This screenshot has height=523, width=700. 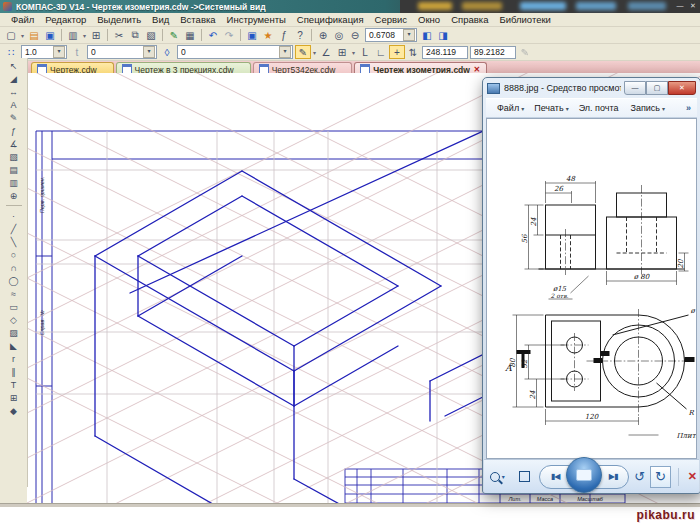 What do you see at coordinates (592, 88) in the screenshot?
I see `viewer-titlebar: 8888.jpg - Средство просмотра фотографий…` at bounding box center [592, 88].